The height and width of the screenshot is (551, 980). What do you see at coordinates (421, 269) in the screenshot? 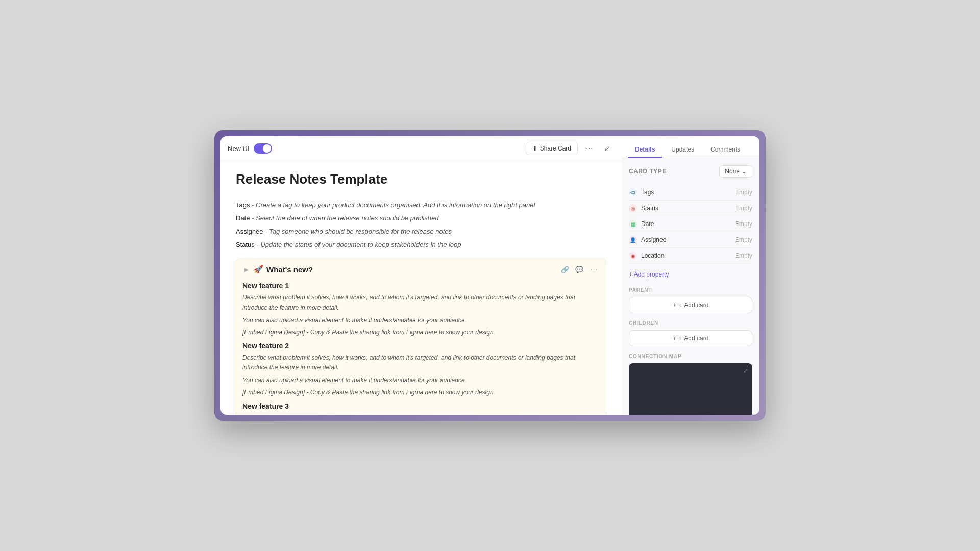
I see `section-header: ▶ 🚀 What's new? 🔗 💬 ⋯` at bounding box center [421, 269].